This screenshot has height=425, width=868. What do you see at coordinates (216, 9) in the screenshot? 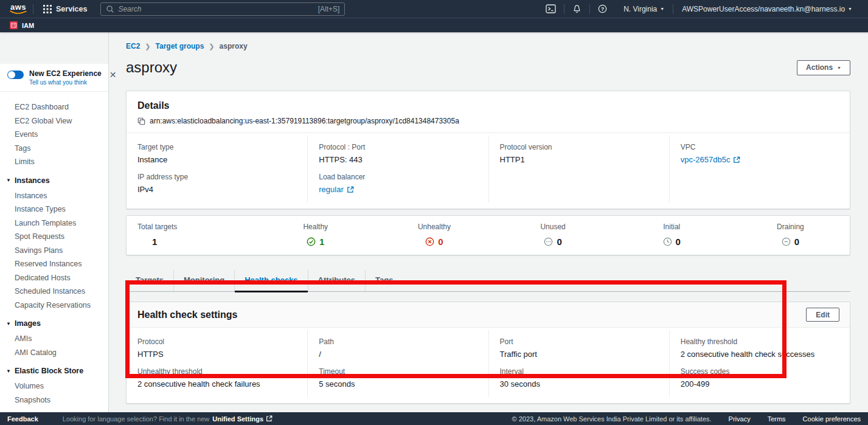
I see `search-input` at bounding box center [216, 9].